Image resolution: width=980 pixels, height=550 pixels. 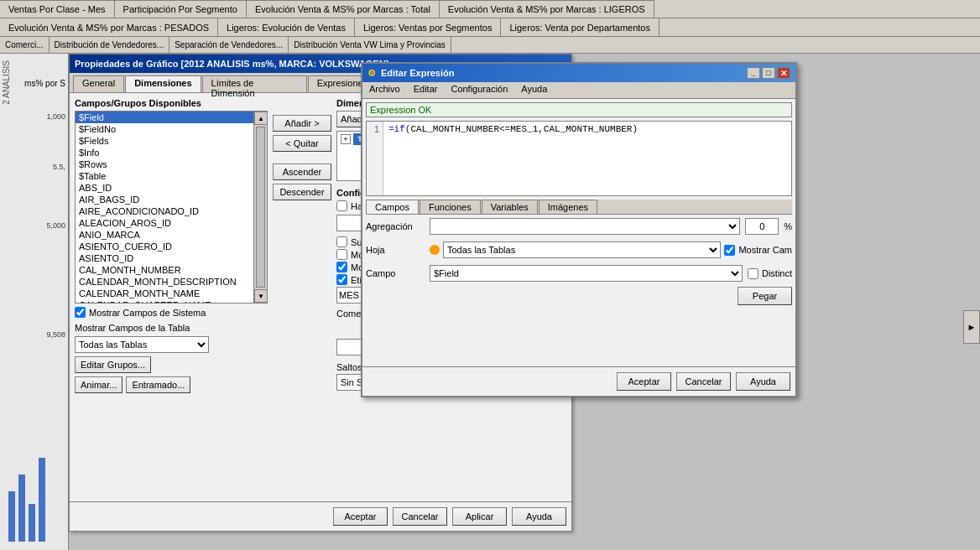 What do you see at coordinates (479, 91) in the screenshot?
I see `menu-configuracion: Configuración` at bounding box center [479, 91].